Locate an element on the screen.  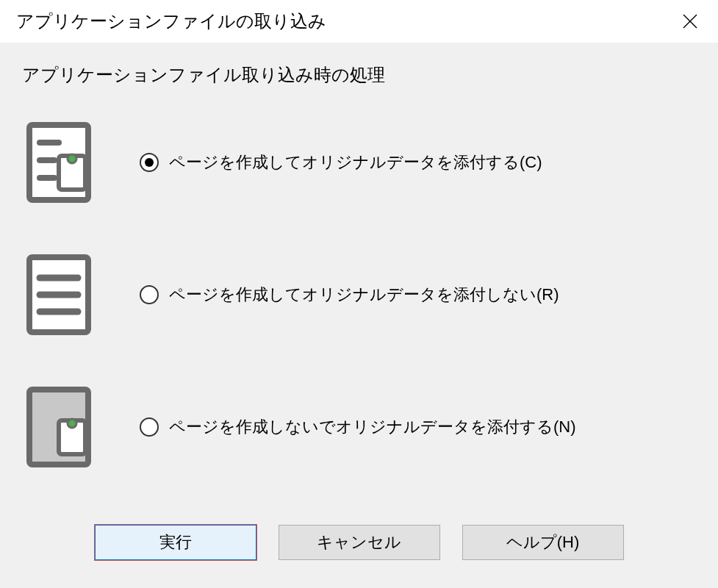
page-with-attachment-icon is located at coordinates (59, 162).